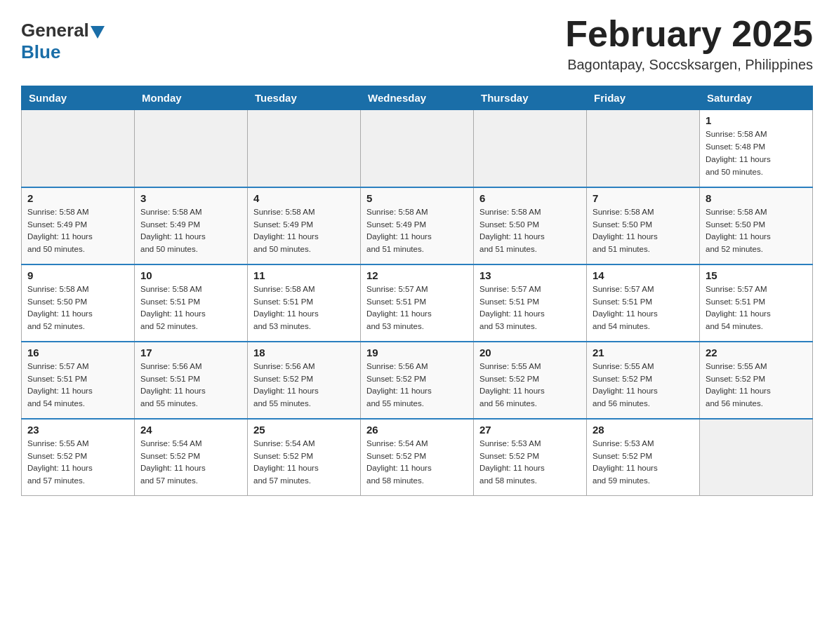 This screenshot has width=834, height=644. I want to click on calendar-cell: 17Sunrise: 5:56 AM Sunset: 5:51 PM Dayli…, so click(191, 380).